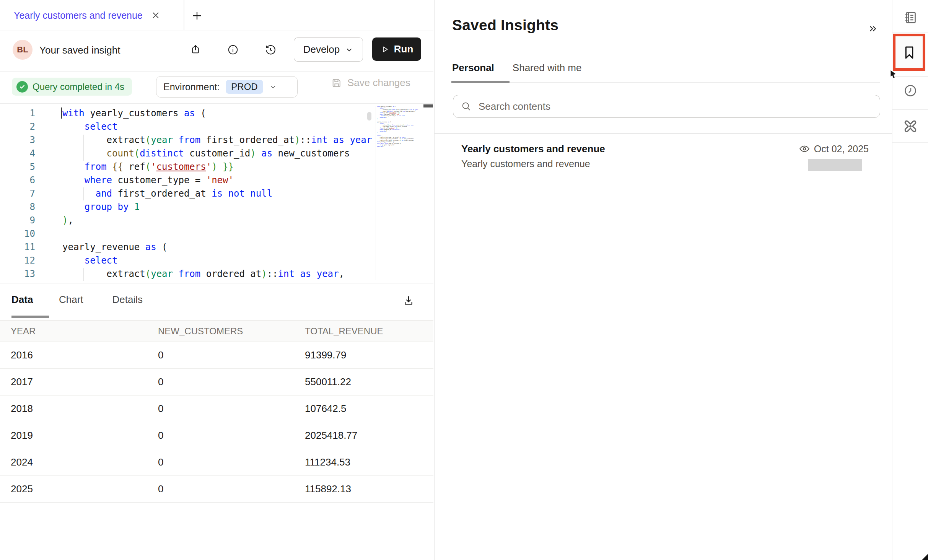 This screenshot has height=560, width=928. I want to click on code-line: extract(year from first_ordered_at)::int…, so click(217, 140).